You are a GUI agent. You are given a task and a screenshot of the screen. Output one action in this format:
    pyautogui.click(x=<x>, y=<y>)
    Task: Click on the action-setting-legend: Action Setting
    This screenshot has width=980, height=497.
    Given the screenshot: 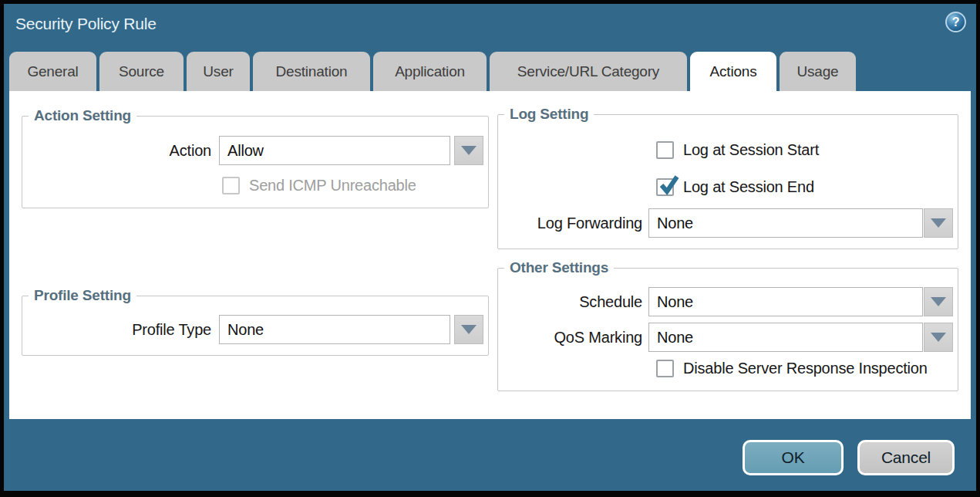 What is the action you would take?
    pyautogui.click(x=83, y=116)
    